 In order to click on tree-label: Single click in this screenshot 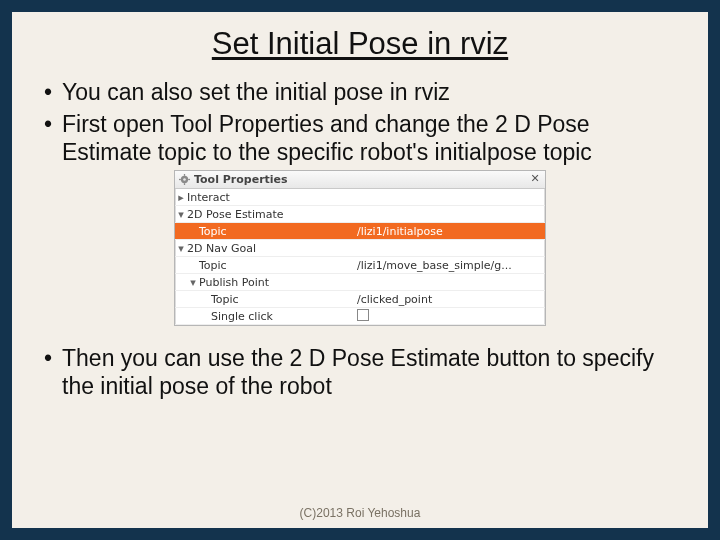, I will do `click(284, 316)`.